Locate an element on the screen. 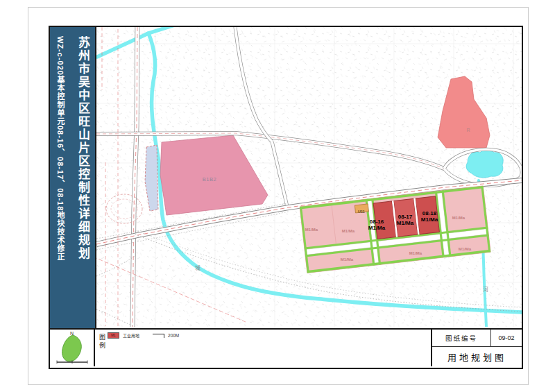  parcel-id-08-16: 08-16 is located at coordinates (377, 222).